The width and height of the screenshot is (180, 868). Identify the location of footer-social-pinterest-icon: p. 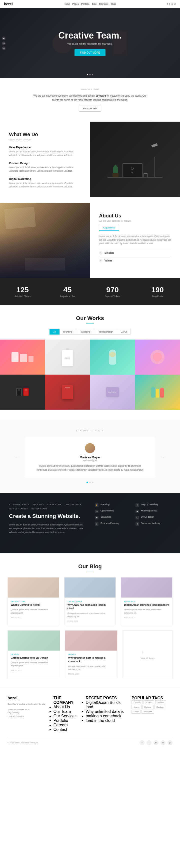
(170, 743).